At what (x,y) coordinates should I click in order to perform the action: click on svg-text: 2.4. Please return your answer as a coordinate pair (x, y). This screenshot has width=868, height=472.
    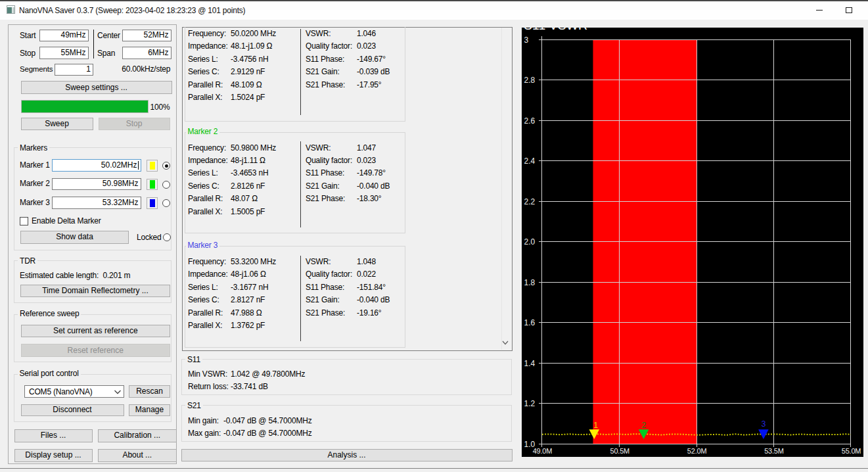
    Looking at the image, I should click on (530, 162).